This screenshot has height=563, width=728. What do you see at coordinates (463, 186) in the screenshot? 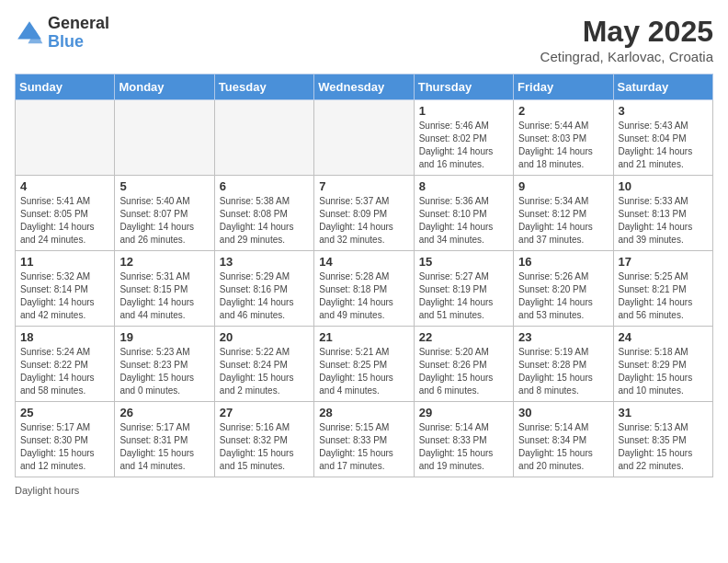
I see `day-number: 8` at bounding box center [463, 186].